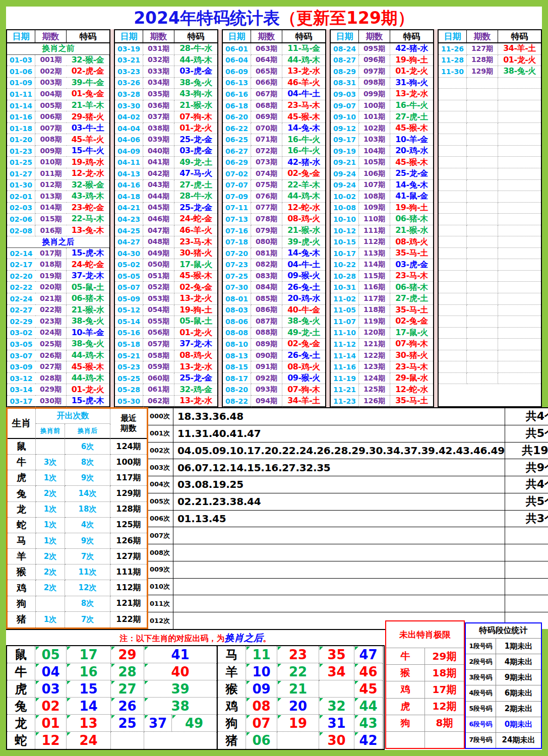  What do you see at coordinates (159, 174) in the screenshot?
I see `period-cell: 042期` at bounding box center [159, 174].